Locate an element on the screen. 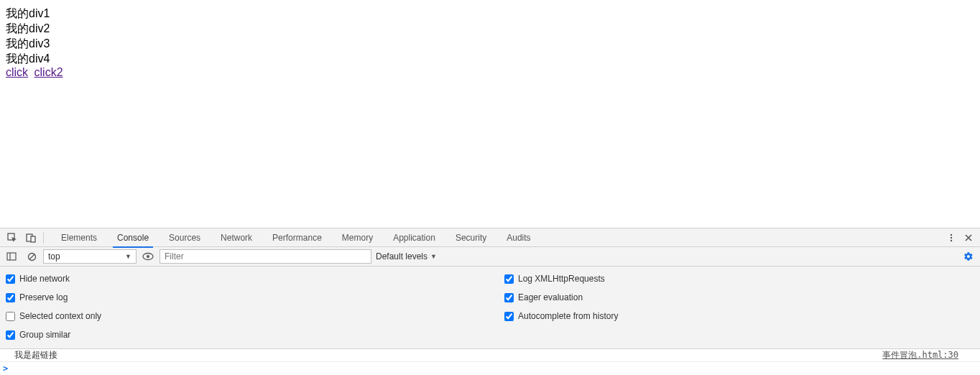 Image resolution: width=980 pixels, height=375 pixels. execution-context-label: top is located at coordinates (55, 256).